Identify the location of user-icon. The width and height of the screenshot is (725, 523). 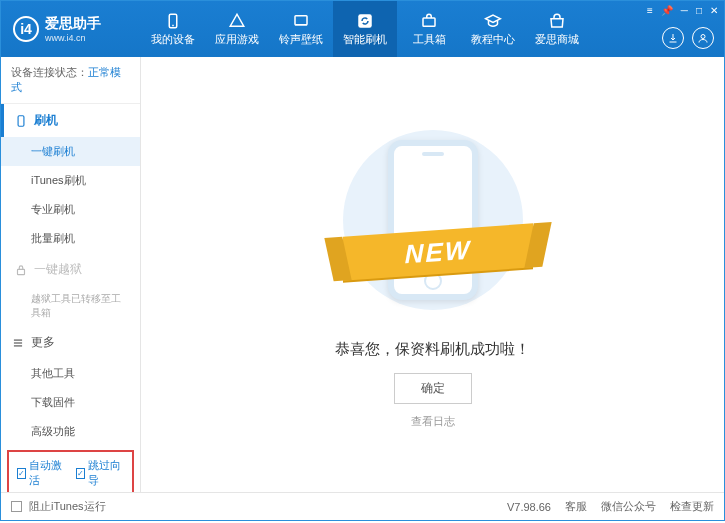
(703, 38).